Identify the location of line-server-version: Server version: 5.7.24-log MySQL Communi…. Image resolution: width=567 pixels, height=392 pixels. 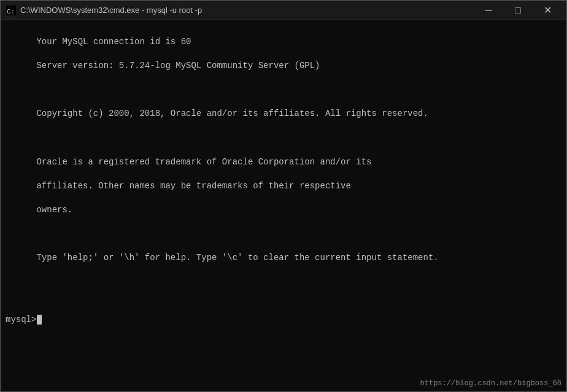
(178, 66).